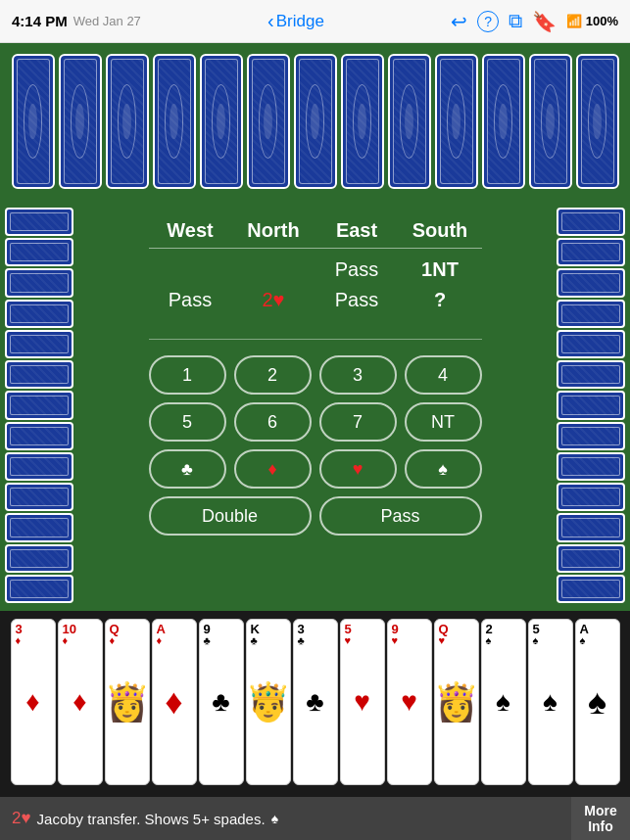 This screenshot has height=840, width=630. Describe the element at coordinates (443, 375) in the screenshot. I see `bid-4-button: 4` at that location.